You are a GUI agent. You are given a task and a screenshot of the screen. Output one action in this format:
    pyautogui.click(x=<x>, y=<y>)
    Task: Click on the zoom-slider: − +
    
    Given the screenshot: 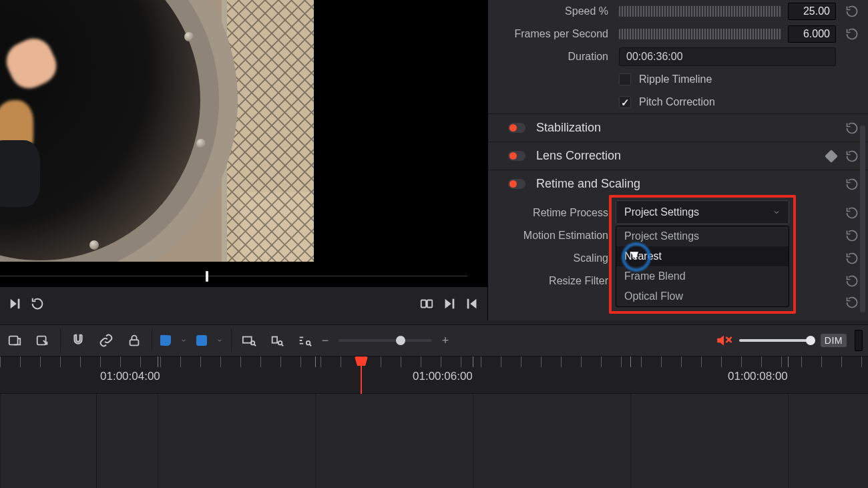 What is the action you would take?
    pyautogui.click(x=385, y=340)
    